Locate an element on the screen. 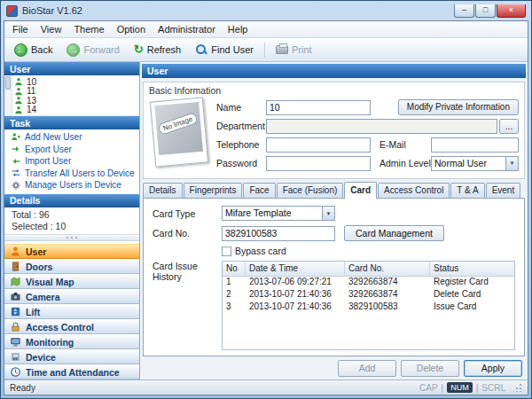 This screenshot has height=399, width=532. bypass-card-label: Bypass card is located at coordinates (261, 251).